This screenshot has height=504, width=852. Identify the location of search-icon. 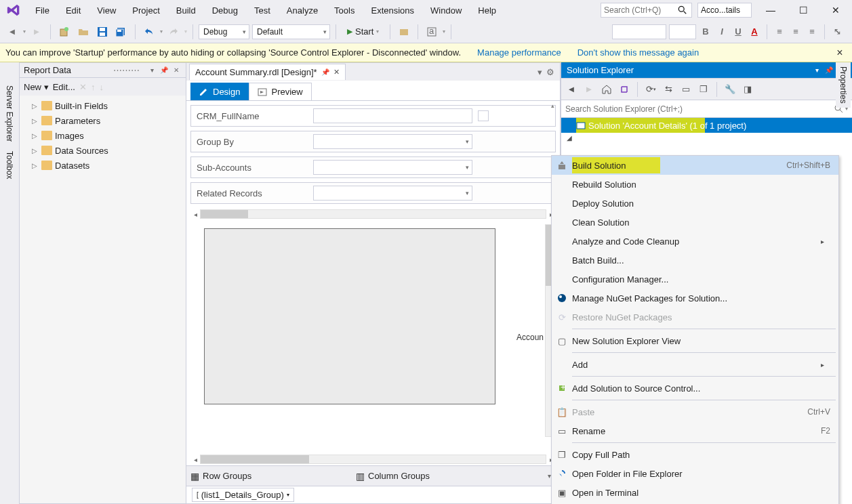
(683, 10).